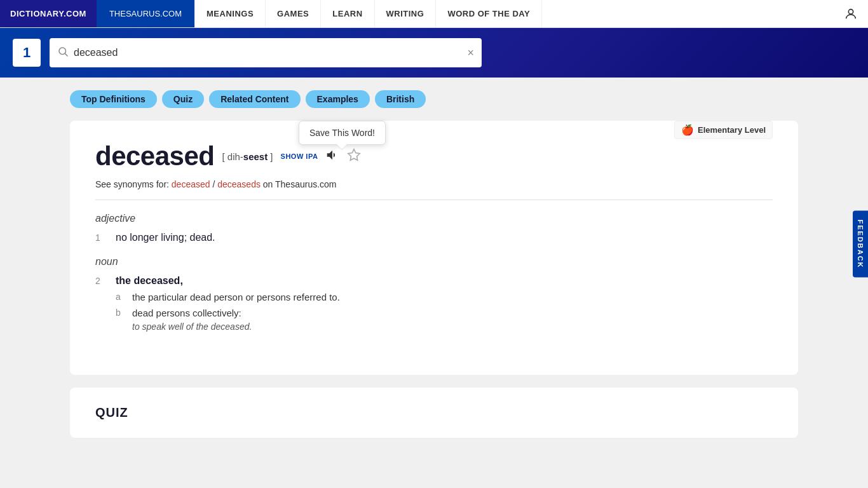 Image resolution: width=868 pixels, height=488 pixels. Describe the element at coordinates (514, 14) in the screenshot. I see `nav-links: MEANINGS GAMES LEARN WRITING WORD OF THE…` at that location.